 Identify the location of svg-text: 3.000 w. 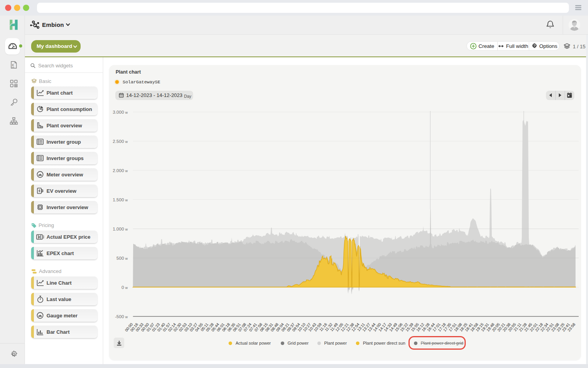
(121, 112).